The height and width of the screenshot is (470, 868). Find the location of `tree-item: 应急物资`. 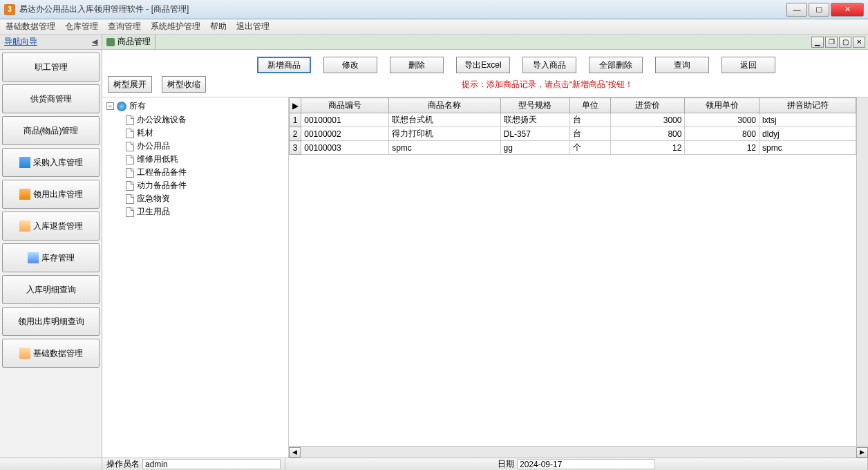

tree-item: 应急物资 is located at coordinates (205, 199).